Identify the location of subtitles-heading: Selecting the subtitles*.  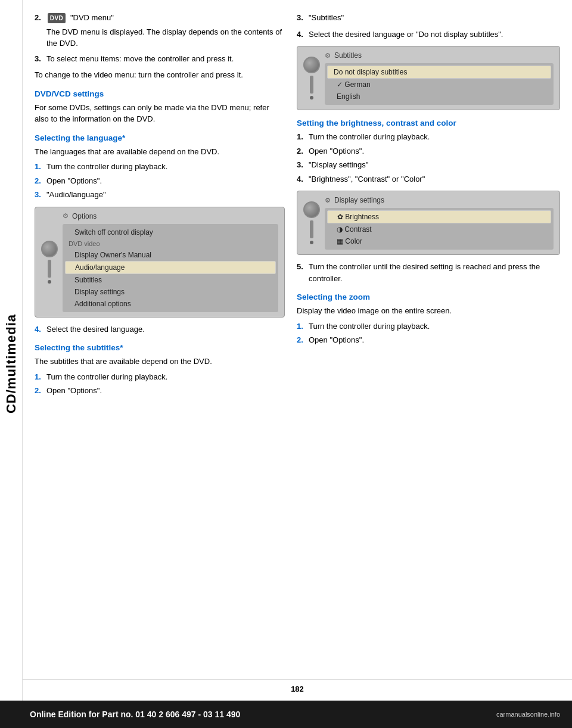
(160, 348).